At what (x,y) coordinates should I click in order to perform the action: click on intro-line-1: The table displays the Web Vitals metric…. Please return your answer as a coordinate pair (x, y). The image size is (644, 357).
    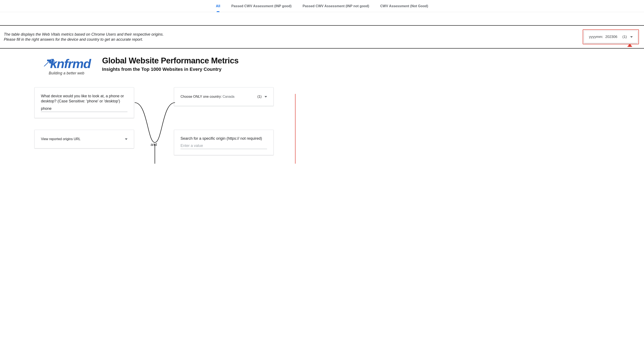
    Looking at the image, I should click on (84, 34).